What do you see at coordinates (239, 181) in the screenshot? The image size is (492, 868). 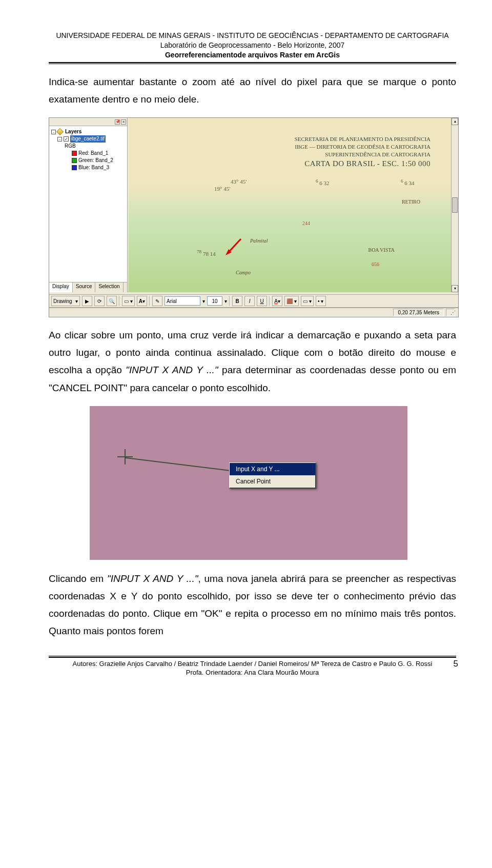 I see `coord-lon: 43° 45'` at bounding box center [239, 181].